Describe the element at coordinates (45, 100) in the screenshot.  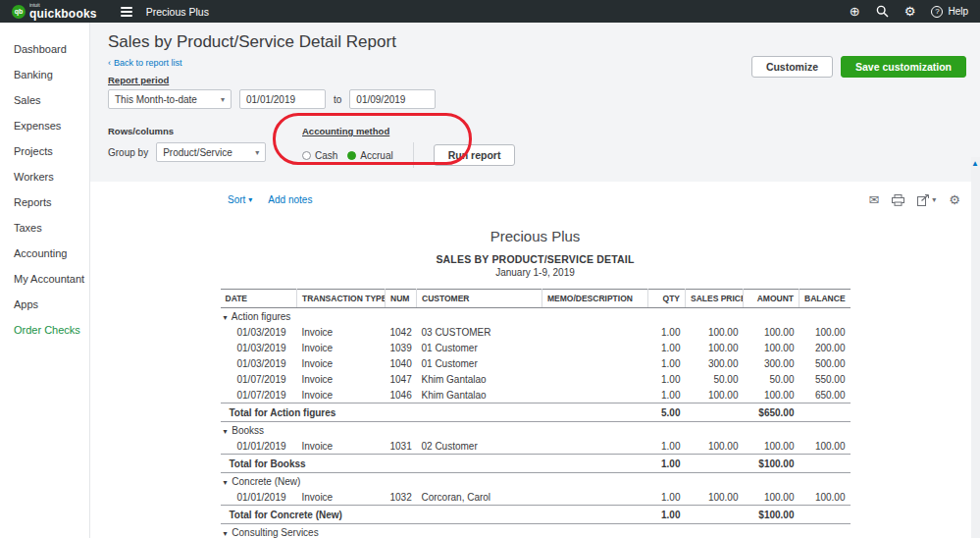
I see `sidebar-item-sales: Sales` at that location.